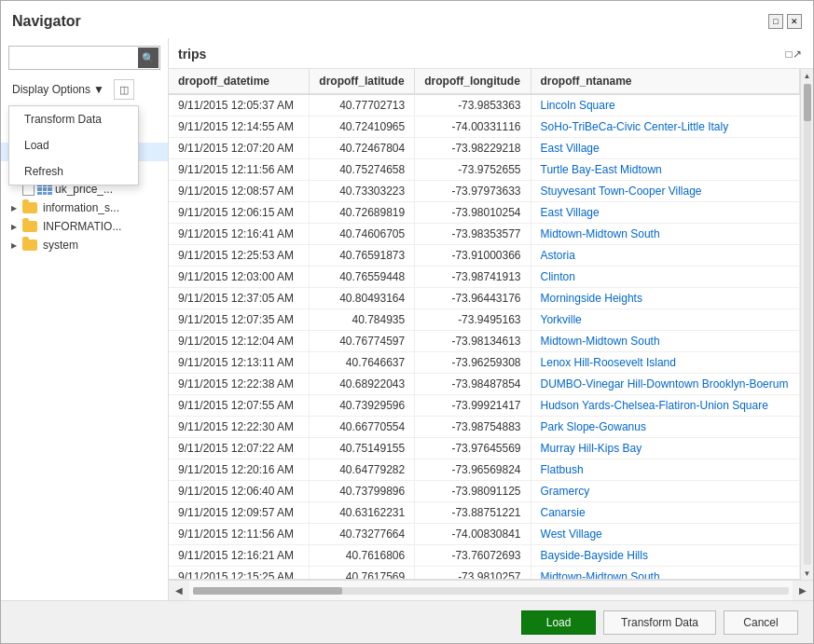  Describe the element at coordinates (485, 406) in the screenshot. I see `table-row: 9/11/2015 12:07:55 AM40.73929596-73.9992…` at that location.